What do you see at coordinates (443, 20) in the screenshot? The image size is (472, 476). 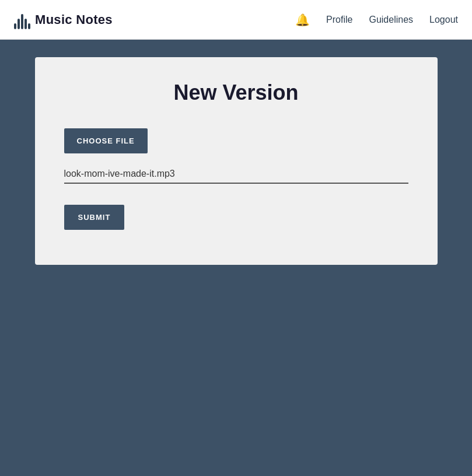 I see `nav-logout: Logout` at bounding box center [443, 20].